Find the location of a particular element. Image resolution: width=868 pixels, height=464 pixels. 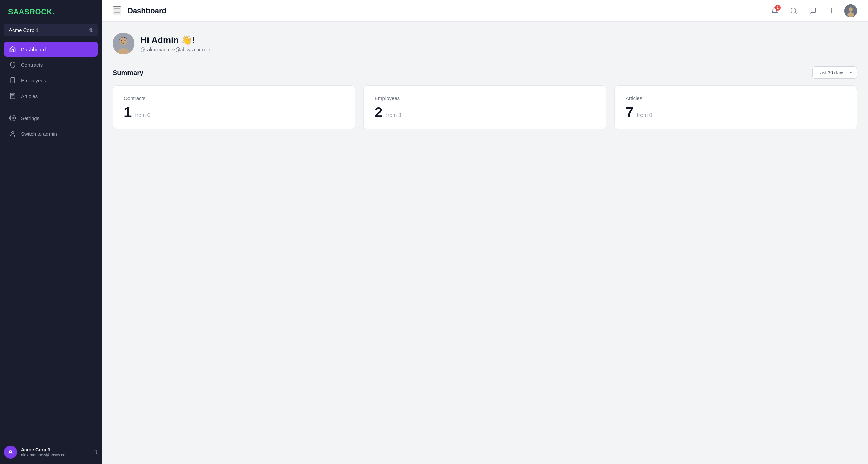

stat-number: 2 is located at coordinates (378, 112).